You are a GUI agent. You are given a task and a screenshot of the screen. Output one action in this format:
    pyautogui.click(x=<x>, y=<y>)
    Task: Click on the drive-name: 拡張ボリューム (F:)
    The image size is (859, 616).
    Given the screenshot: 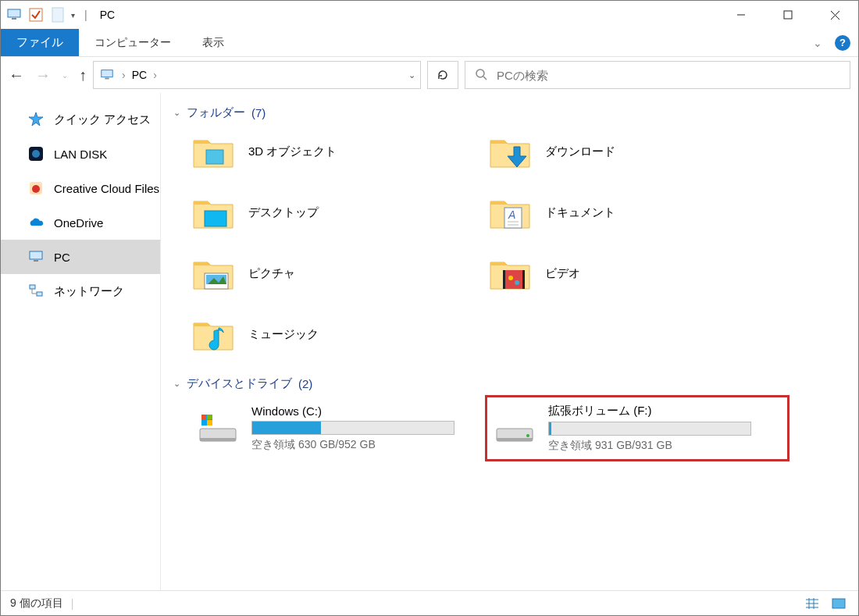 What is the action you would take?
    pyautogui.click(x=665, y=411)
    